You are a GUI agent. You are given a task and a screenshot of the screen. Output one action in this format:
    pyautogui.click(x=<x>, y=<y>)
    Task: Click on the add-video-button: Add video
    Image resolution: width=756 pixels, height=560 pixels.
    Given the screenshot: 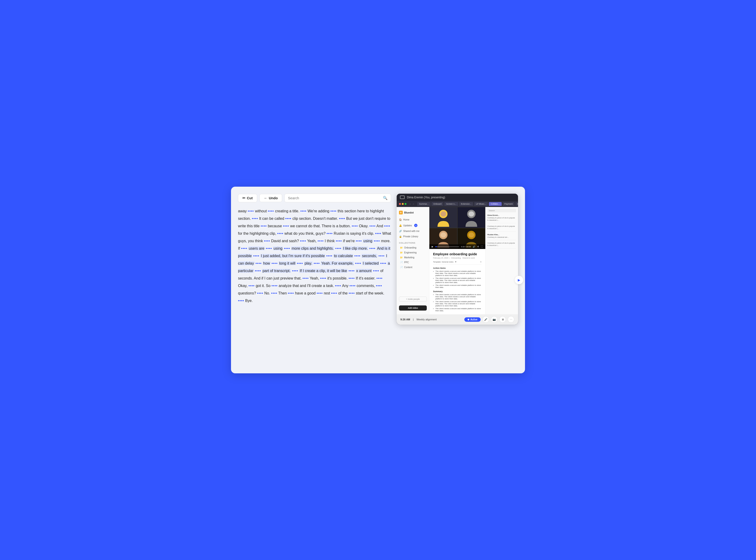 What is the action you would take?
    pyautogui.click(x=413, y=308)
    